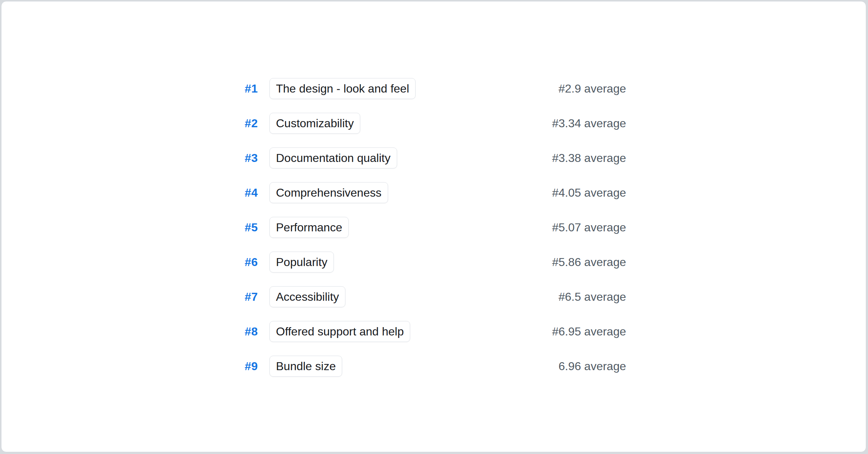 The image size is (868, 454). I want to click on average-score-label: #6.95 average, so click(589, 332).